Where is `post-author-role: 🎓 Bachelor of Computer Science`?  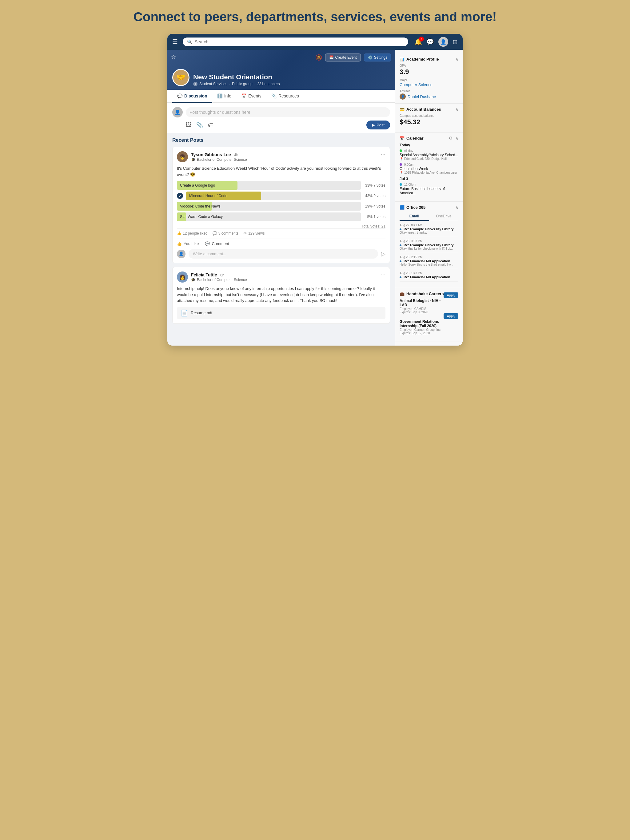
post-author-role: 🎓 Bachelor of Computer Science is located at coordinates (219, 159).